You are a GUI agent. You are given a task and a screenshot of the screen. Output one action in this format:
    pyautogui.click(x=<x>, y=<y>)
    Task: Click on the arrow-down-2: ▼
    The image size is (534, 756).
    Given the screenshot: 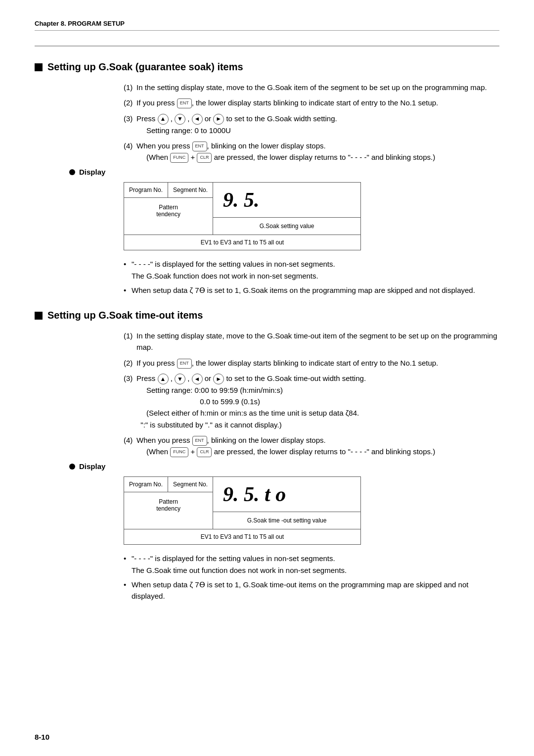 What is the action you would take?
    pyautogui.click(x=180, y=379)
    